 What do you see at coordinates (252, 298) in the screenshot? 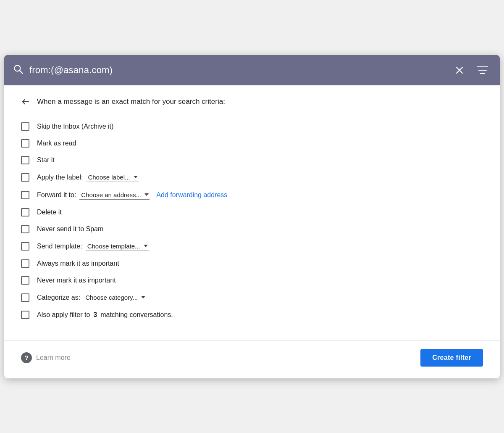
I see `option-categorize: Categorize as: Choose category... Primar…` at bounding box center [252, 298].